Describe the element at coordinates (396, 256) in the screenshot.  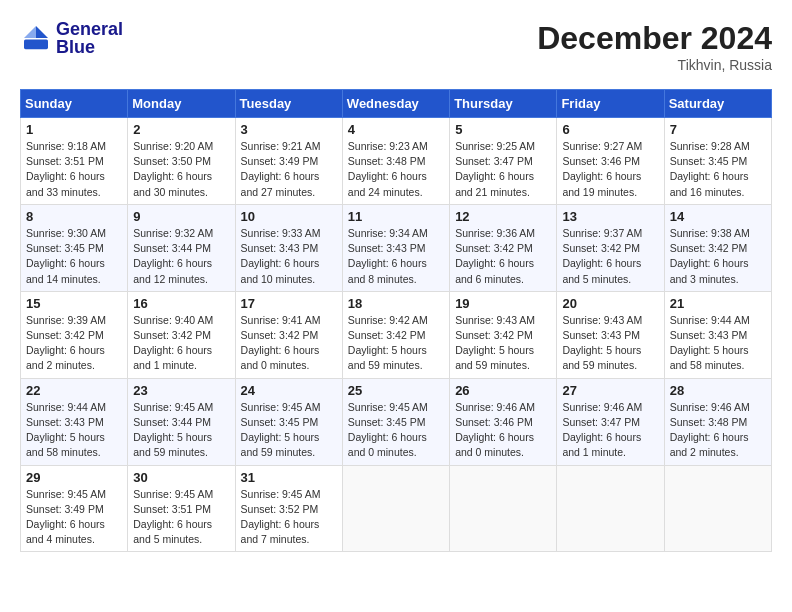
I see `day-info: Sunrise: 9:34 AMSunset: 3:43 PMDaylight:…` at that location.